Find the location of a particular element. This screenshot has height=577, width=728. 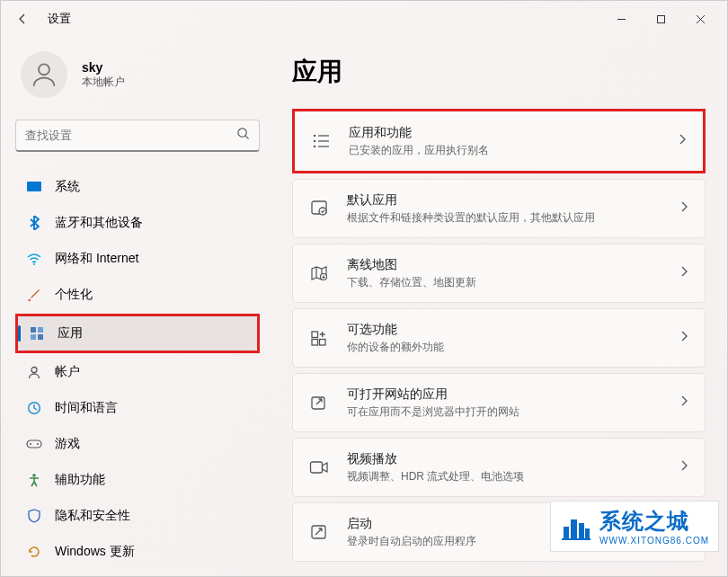

search-icon is located at coordinates (243, 135).